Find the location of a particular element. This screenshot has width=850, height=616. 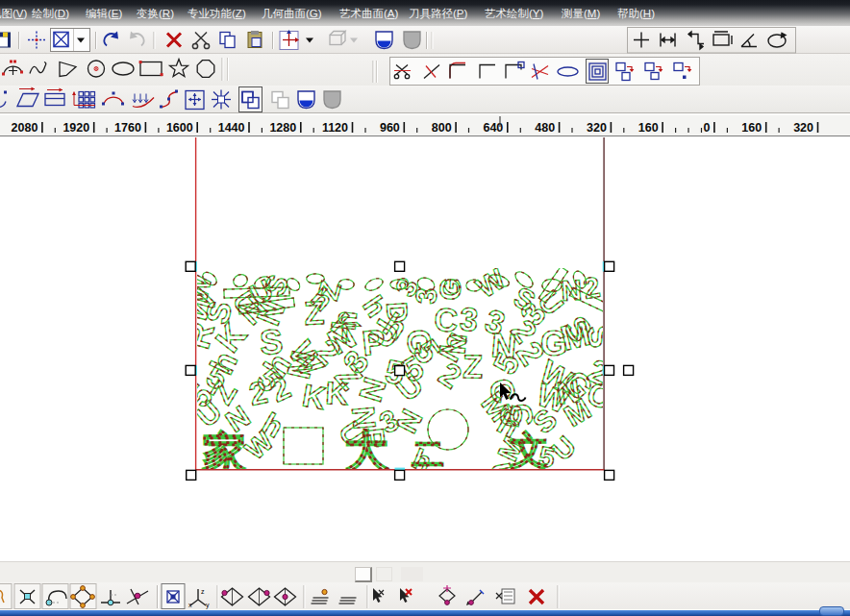

svg-text: W is located at coordinates (491, 283).